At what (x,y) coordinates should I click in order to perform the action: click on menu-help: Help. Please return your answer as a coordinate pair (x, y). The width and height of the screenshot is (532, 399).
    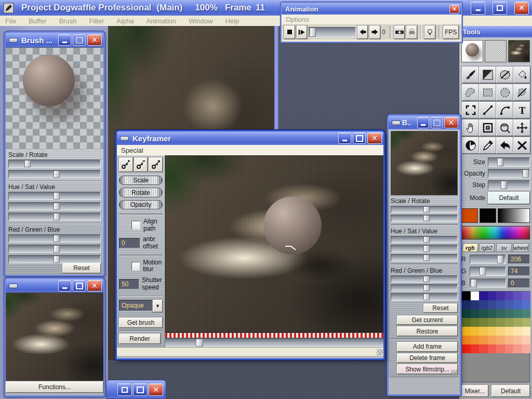
    Looking at the image, I should click on (233, 21).